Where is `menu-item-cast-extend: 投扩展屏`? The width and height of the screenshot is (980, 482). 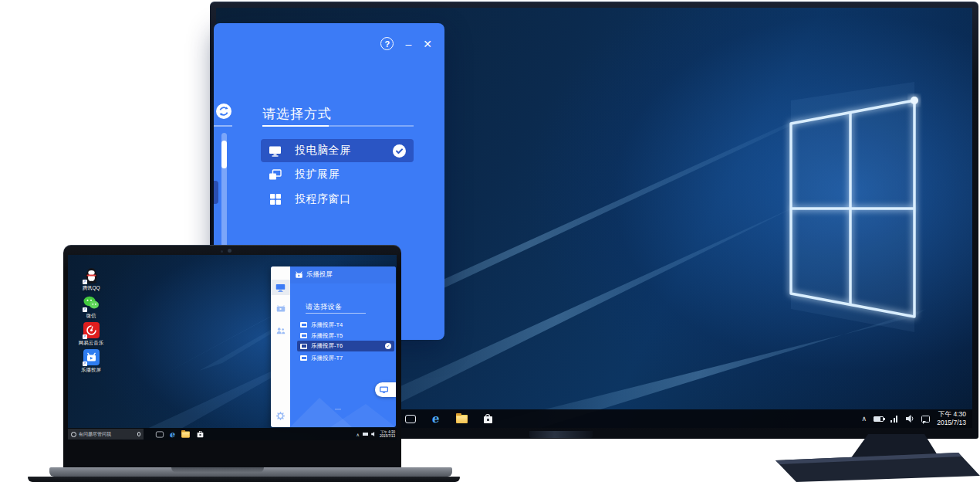 menu-item-cast-extend: 投扩展屏 is located at coordinates (337, 175).